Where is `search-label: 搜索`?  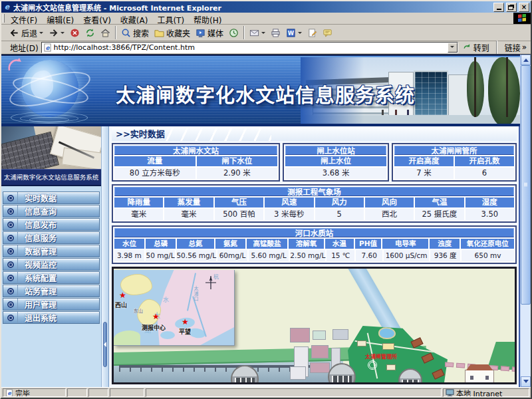 search-label: 搜索 is located at coordinates (141, 33).